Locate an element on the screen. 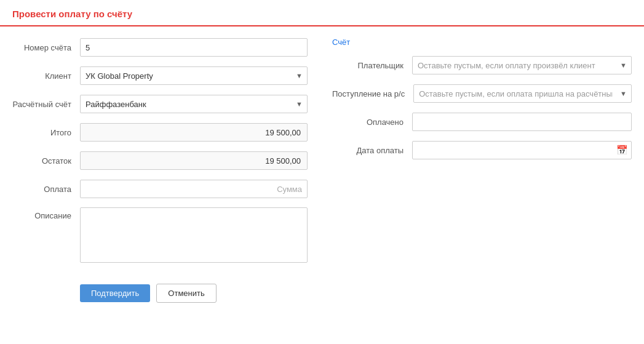 The image size is (644, 344). page-title: Провести оплату по счёту is located at coordinates (322, 14).